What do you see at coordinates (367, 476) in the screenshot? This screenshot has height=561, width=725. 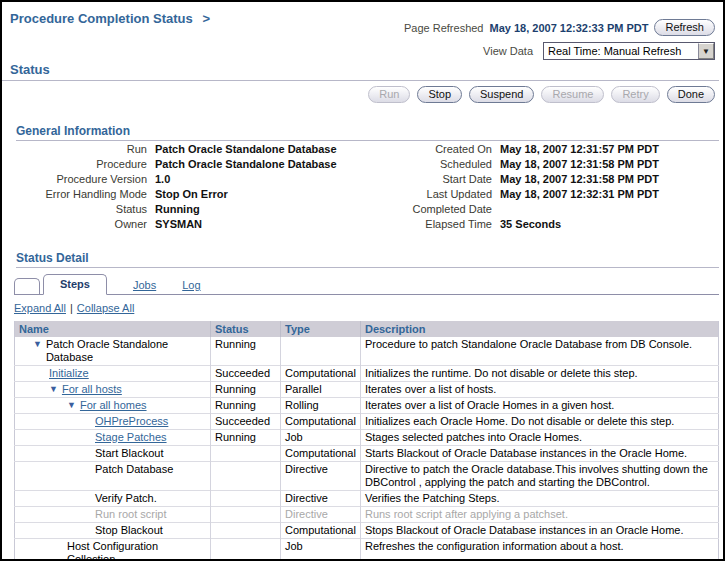 I see `step-row: Patch DatabaseDirectiveDirective to patc…` at bounding box center [367, 476].